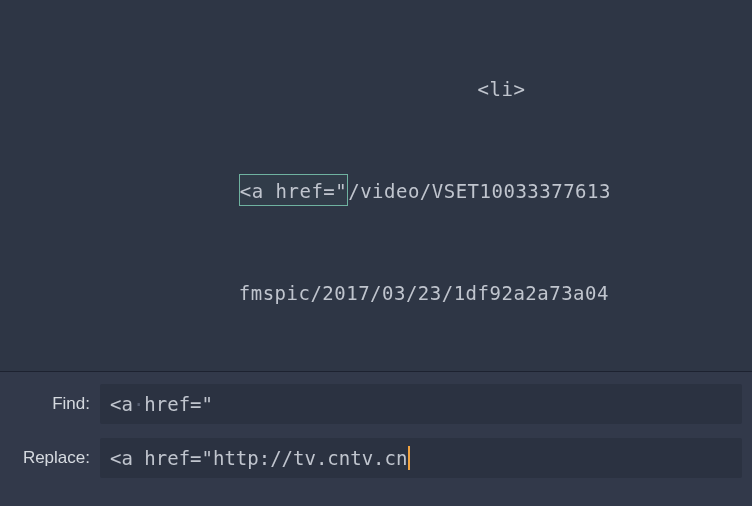 The image size is (752, 506). What do you see at coordinates (409, 458) in the screenshot?
I see `text-cursor` at bounding box center [409, 458].